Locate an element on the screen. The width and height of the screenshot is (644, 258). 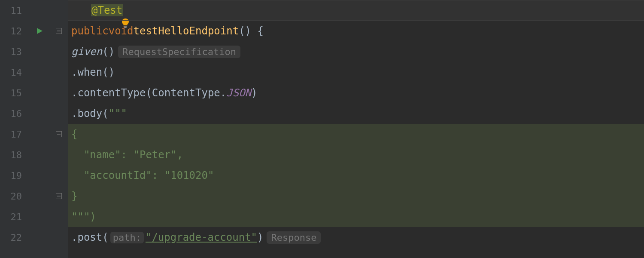
method-call-token: post is located at coordinates (90, 237).